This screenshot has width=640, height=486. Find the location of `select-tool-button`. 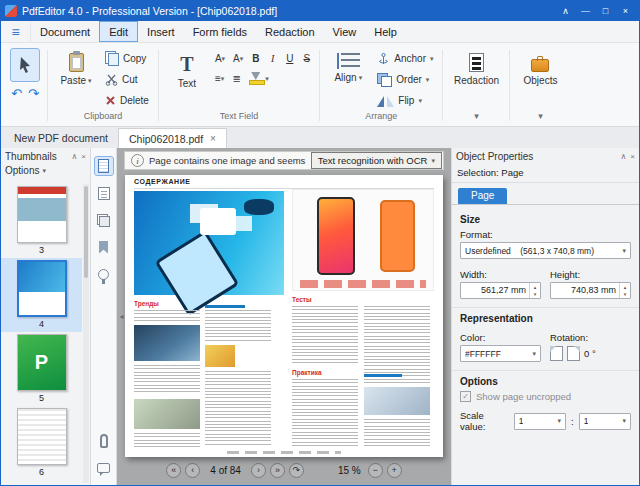

select-tool-button is located at coordinates (25, 65).